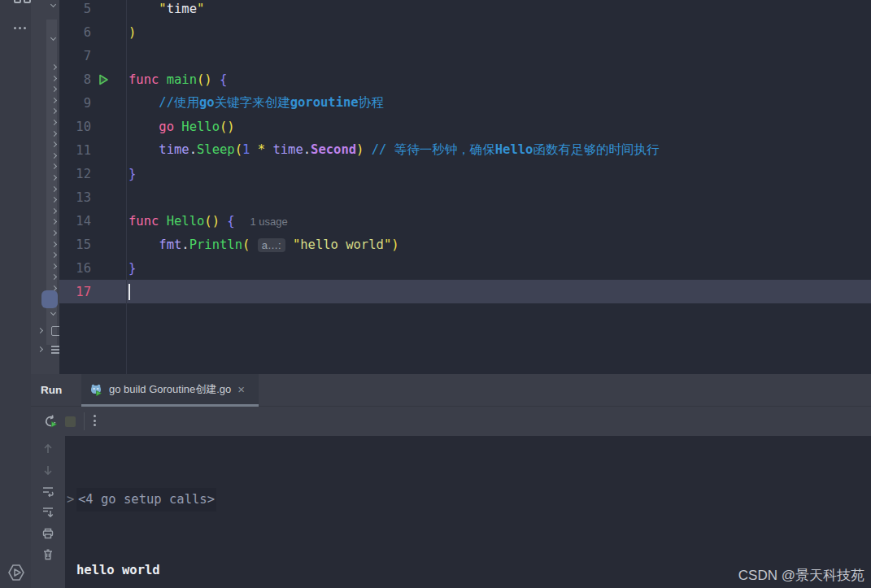  What do you see at coordinates (54, 5) in the screenshot?
I see `fold-chevron-icon` at bounding box center [54, 5].